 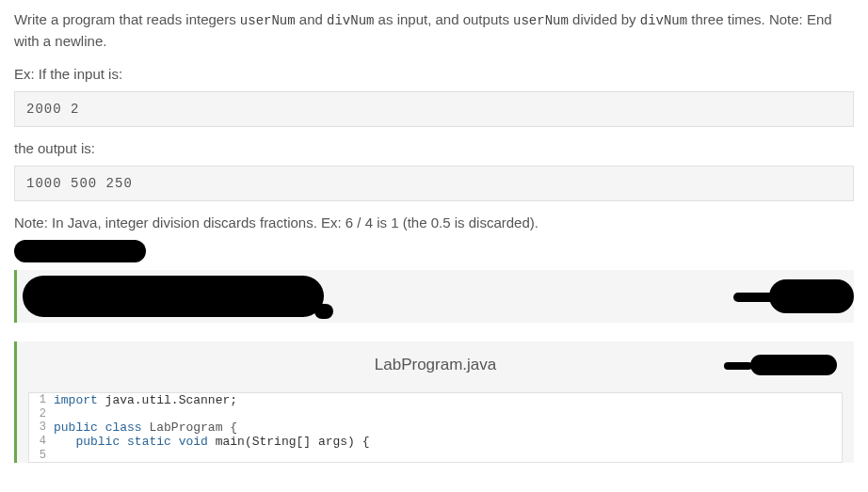 What do you see at coordinates (41, 401) in the screenshot?
I see `line-number: 1` at bounding box center [41, 401].